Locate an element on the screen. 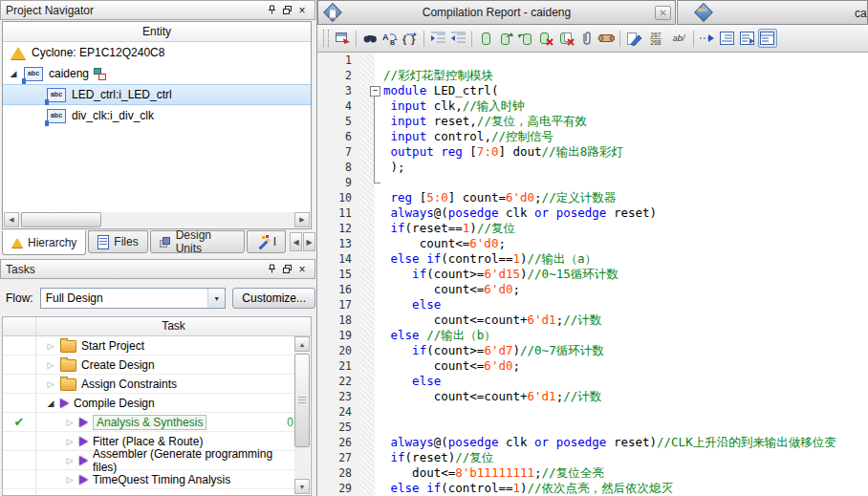 The image size is (868, 496). next-bookmark-icon is located at coordinates (506, 38).